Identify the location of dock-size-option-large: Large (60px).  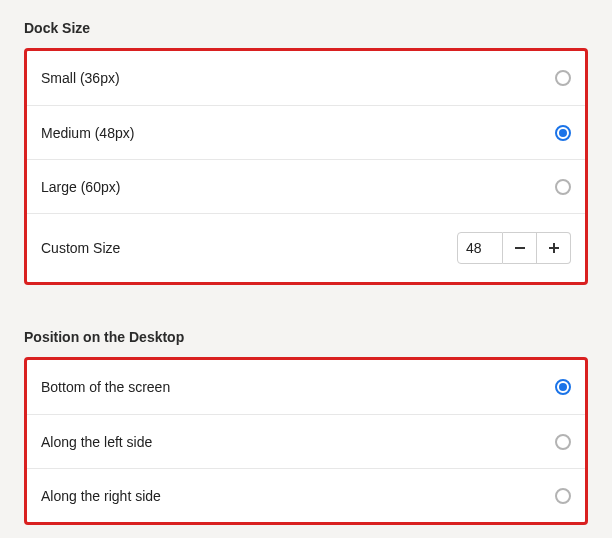
(306, 186).